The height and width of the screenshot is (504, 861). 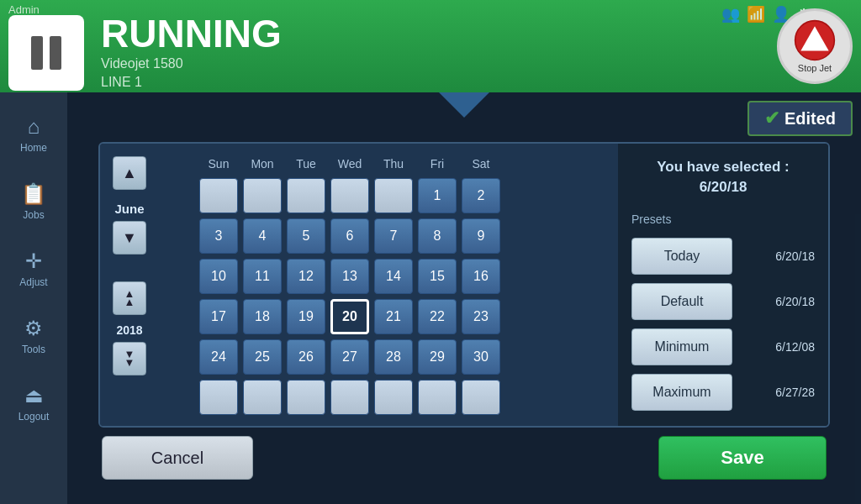 I want to click on calendar-day-18: 18, so click(x=262, y=317).